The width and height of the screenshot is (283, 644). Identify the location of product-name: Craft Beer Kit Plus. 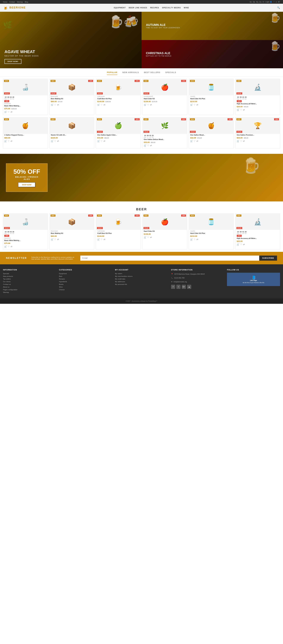
(118, 99).